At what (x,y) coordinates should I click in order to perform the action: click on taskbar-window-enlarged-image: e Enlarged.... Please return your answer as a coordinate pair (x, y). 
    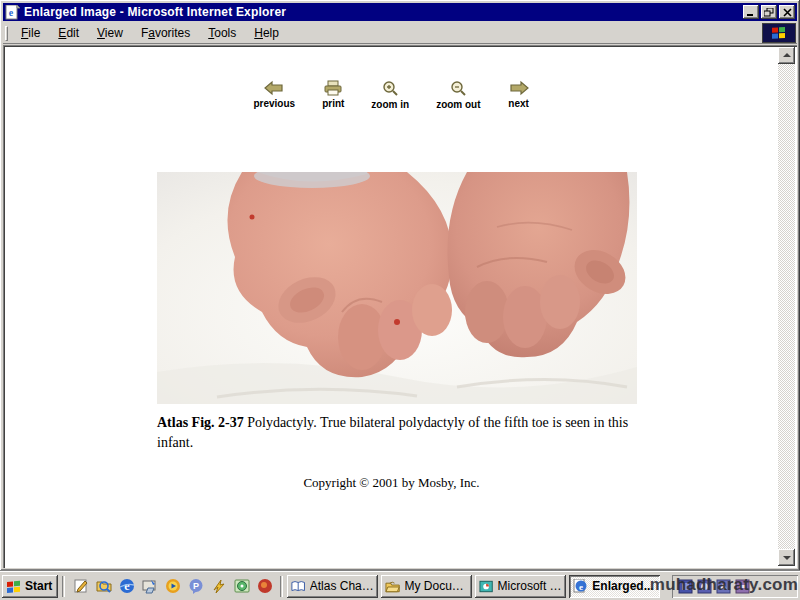
    Looking at the image, I should click on (614, 586).